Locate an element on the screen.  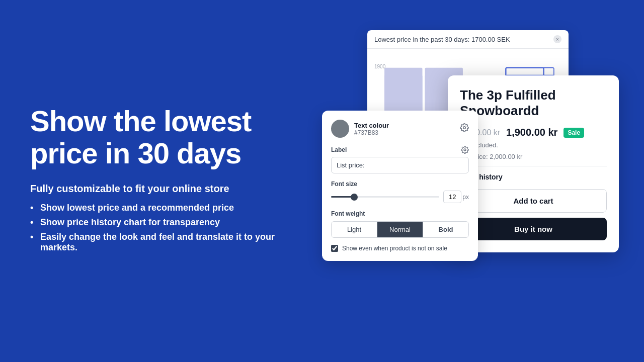
product-title: The 3p Fulfilled Snowboardd is located at coordinates (533, 103).